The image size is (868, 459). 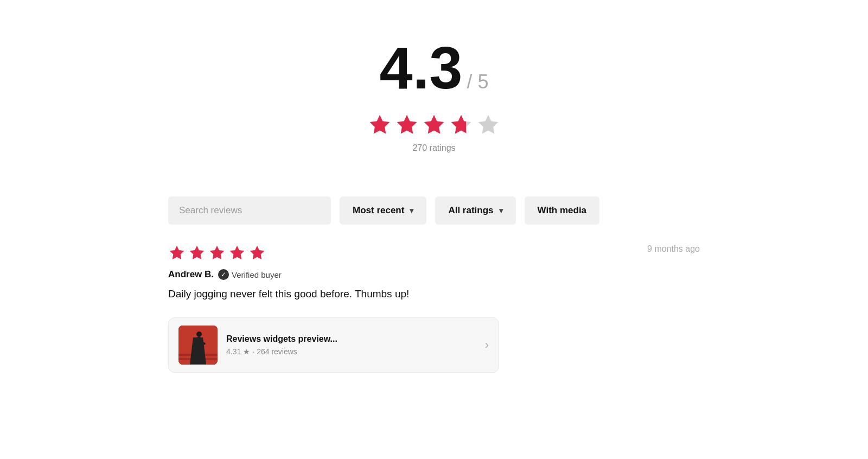 What do you see at coordinates (277, 352) in the screenshot?
I see `preview-reviews-count: 264 reviews` at bounding box center [277, 352].